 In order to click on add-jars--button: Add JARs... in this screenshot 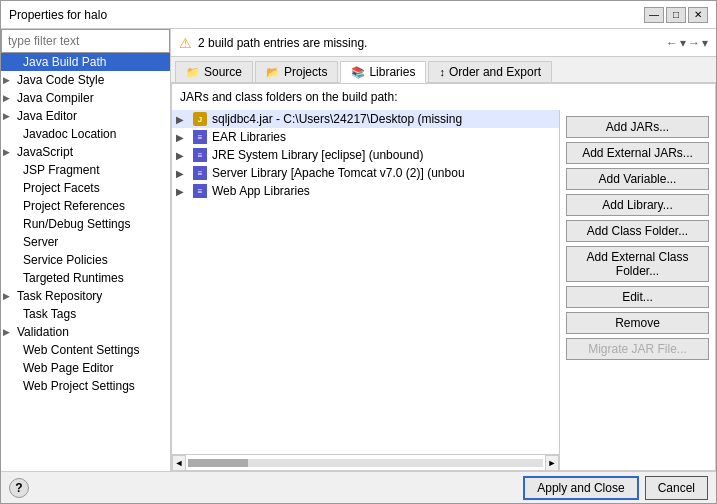, I will do `click(638, 127)`.